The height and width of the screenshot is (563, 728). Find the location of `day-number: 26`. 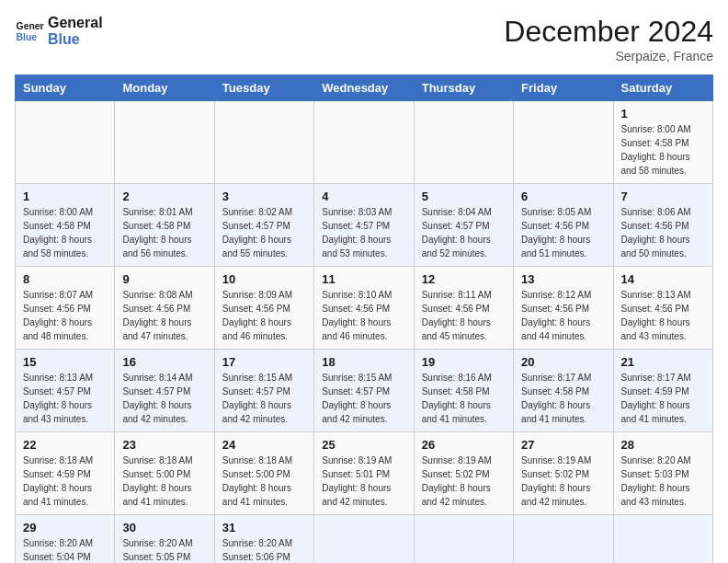

day-number: 26 is located at coordinates (463, 445).